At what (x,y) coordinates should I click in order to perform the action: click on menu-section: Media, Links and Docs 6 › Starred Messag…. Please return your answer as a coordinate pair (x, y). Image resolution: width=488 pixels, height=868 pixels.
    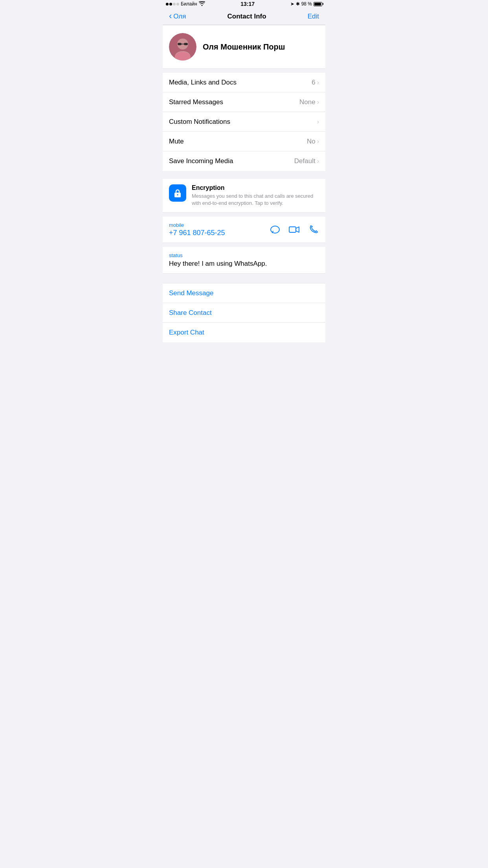
    Looking at the image, I should click on (244, 122).